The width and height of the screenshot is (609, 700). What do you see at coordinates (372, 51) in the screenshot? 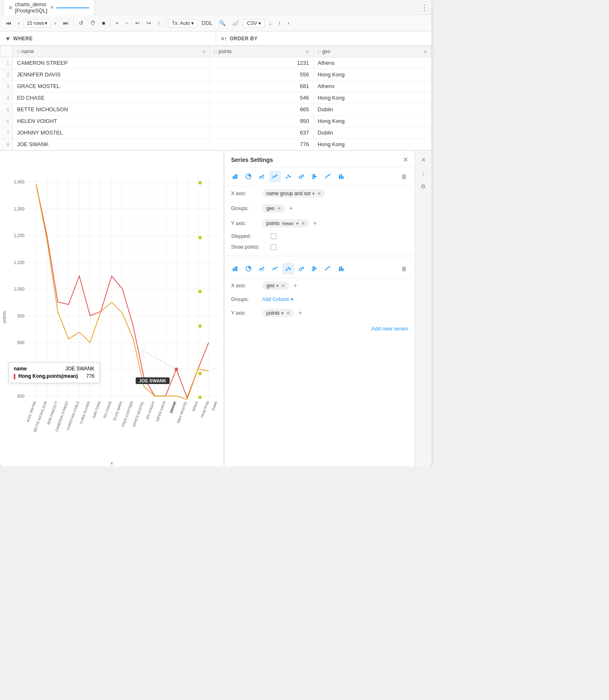
I see `col-geo-header: □ geo ⇅` at bounding box center [372, 51].